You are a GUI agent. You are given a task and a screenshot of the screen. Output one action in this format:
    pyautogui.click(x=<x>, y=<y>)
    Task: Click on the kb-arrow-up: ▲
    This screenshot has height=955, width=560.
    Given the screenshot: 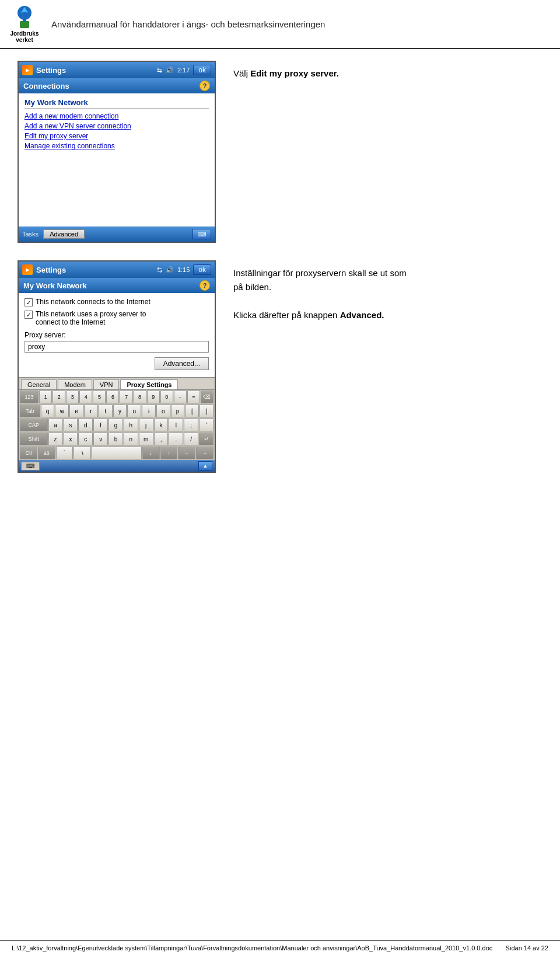 What is the action you would take?
    pyautogui.click(x=205, y=466)
    